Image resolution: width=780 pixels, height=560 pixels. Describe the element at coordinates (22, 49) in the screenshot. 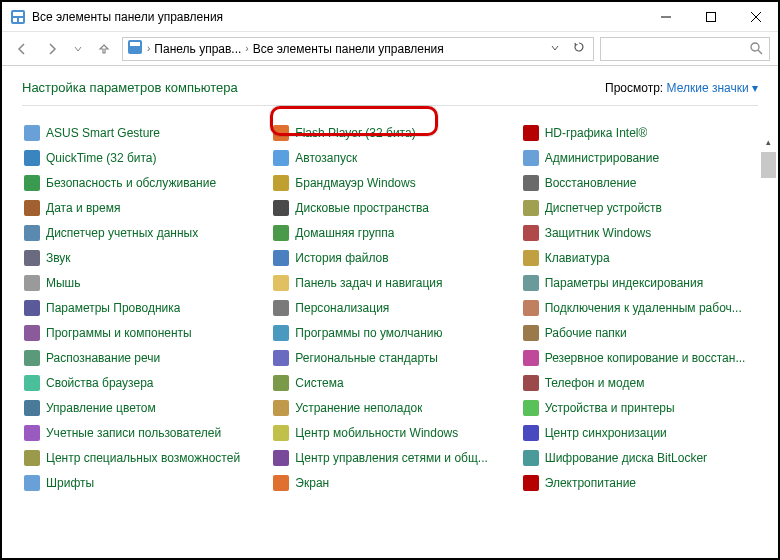

I see `back-button` at that location.